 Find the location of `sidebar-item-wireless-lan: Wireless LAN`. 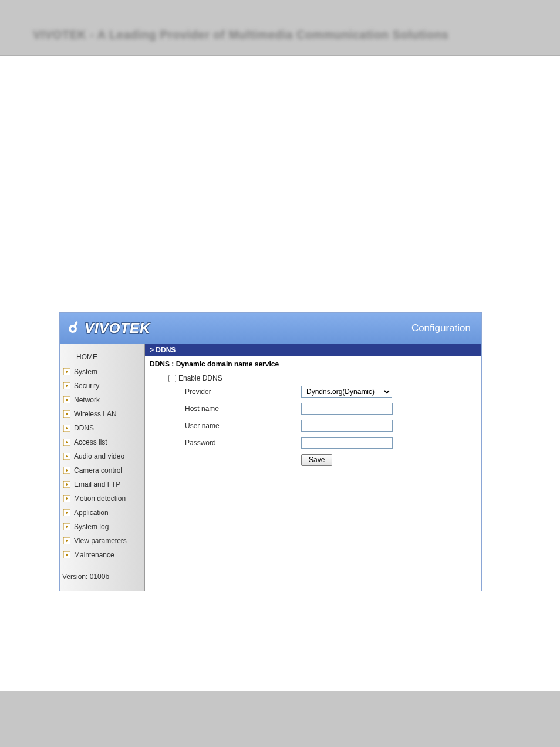

sidebar-item-wireless-lan: Wireless LAN is located at coordinates (102, 414).